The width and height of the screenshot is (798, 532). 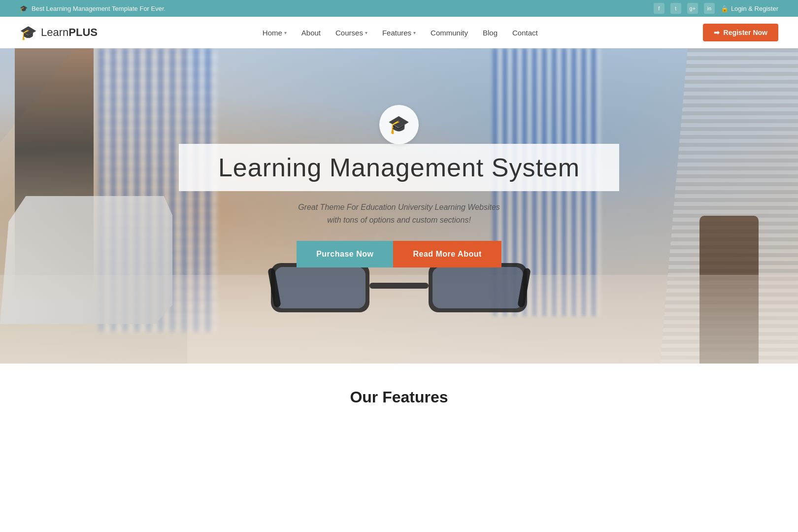 I want to click on header: 🎓 LearnPLUS Home ▾ About Courses ▾ Featu…, so click(x=399, y=33).